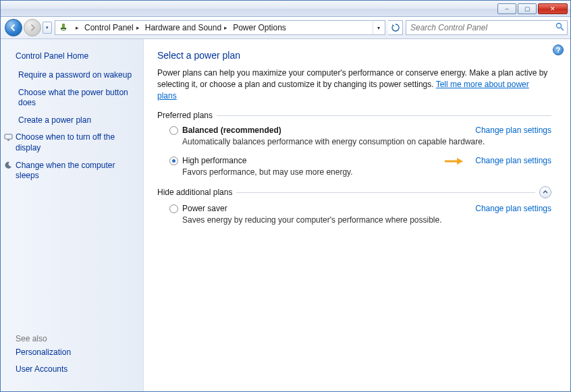  Describe the element at coordinates (76, 143) in the screenshot. I see `sidebar-task-link: Choose when to turn off the display` at that location.